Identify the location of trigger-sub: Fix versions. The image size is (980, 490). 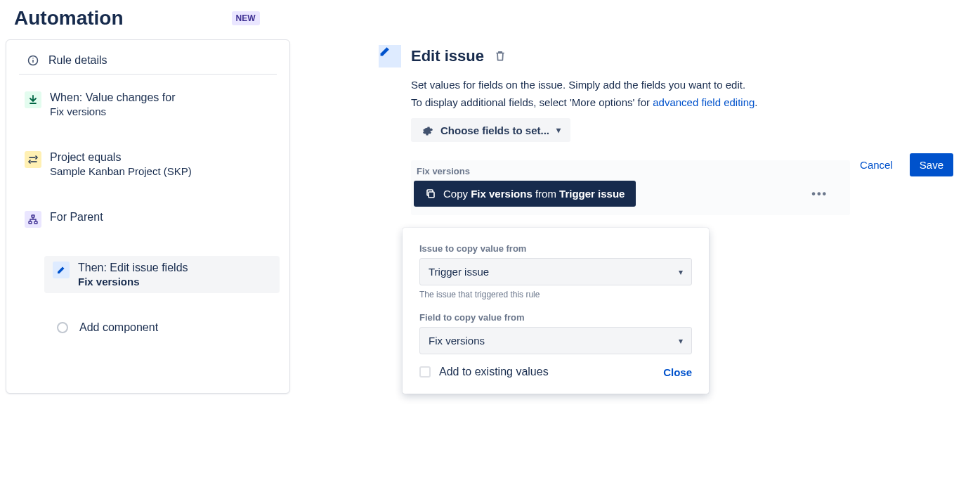
(112, 111).